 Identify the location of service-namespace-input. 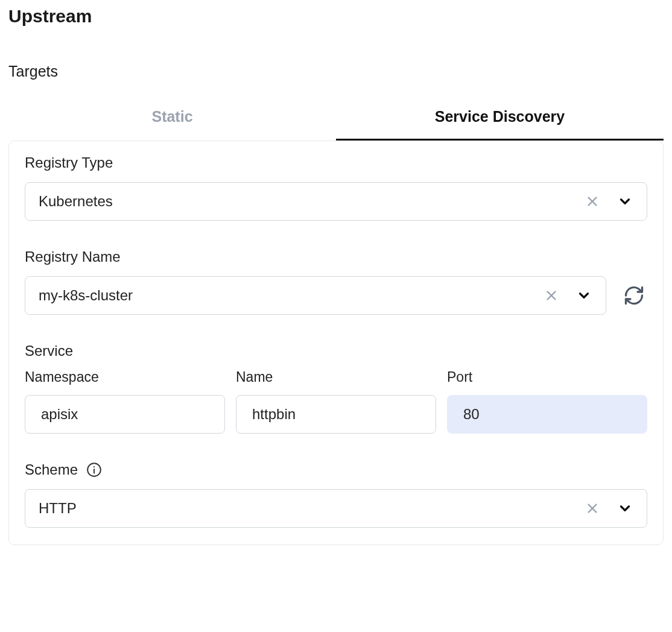
(125, 414).